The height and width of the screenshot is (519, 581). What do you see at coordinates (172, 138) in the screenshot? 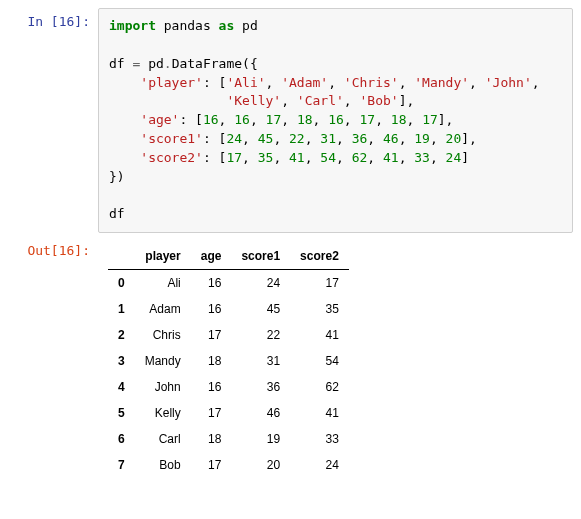
I see `str: 'score1'` at bounding box center [172, 138].